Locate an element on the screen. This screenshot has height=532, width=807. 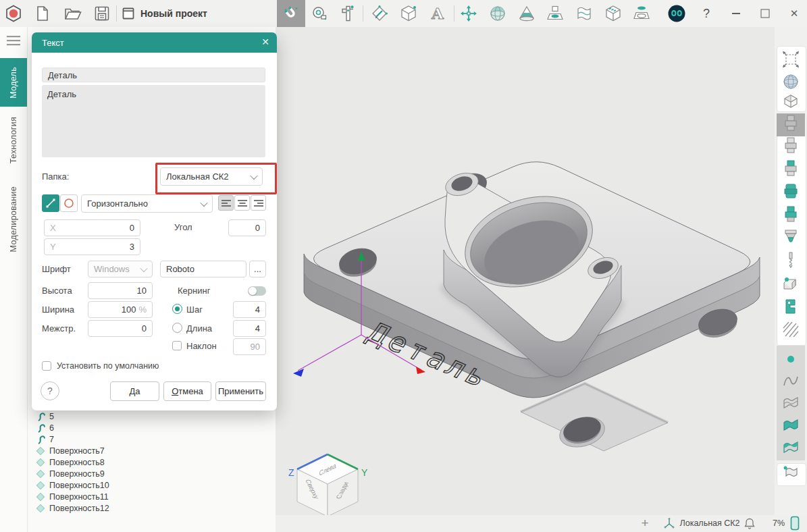
slant-field: 90 is located at coordinates (250, 347).